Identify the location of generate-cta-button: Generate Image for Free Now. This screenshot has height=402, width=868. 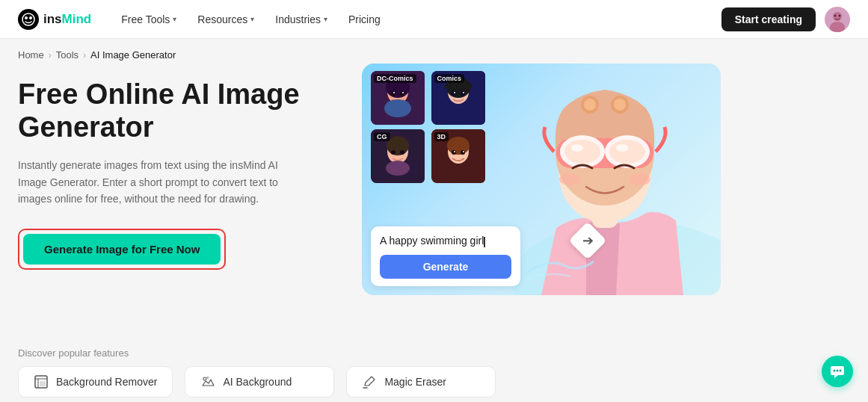
(122, 250).